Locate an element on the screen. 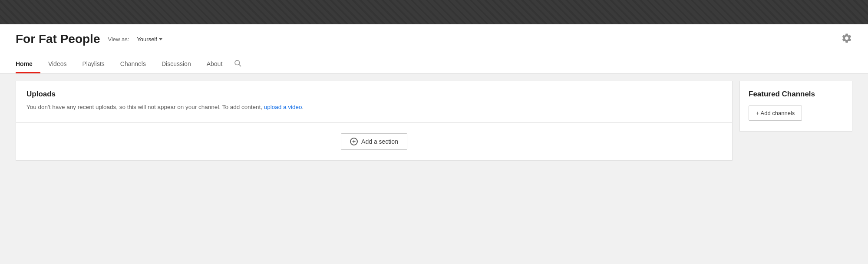  tab-channels: Channels is located at coordinates (133, 64).